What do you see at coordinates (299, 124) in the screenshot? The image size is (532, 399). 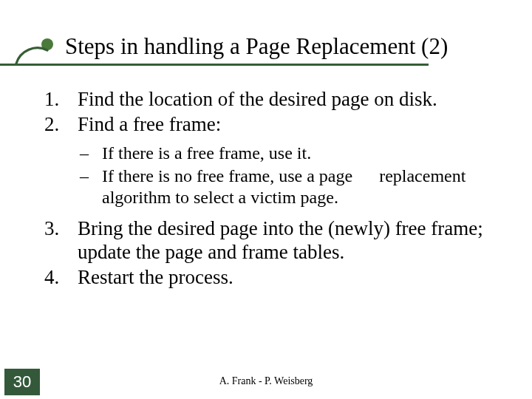 I see `item-text: Find a free frame:` at bounding box center [299, 124].